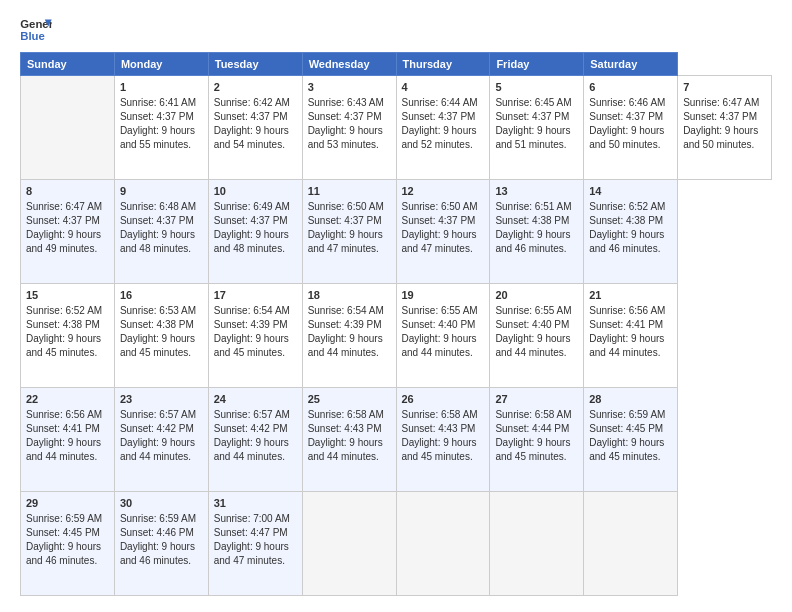 The height and width of the screenshot is (612, 792). Describe the element at coordinates (725, 128) in the screenshot. I see `calendar-cell: 7Sunrise: 6:47 AMSunset: 4:37 PMDaylight…` at that location.